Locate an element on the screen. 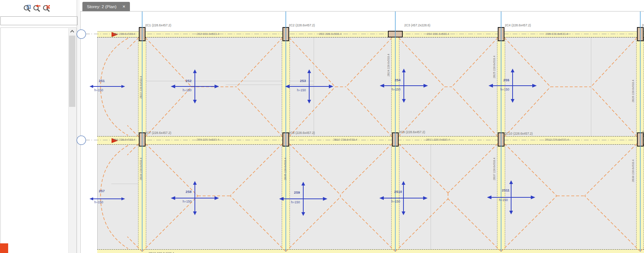  slab-label-2S1: 2S1 is located at coordinates (102, 81).